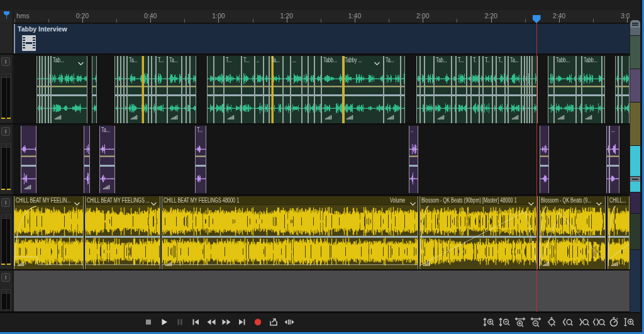 The height and width of the screenshot is (334, 644). What do you see at coordinates (43, 29) in the screenshot?
I see `video-clip-label: Tabby Interview` at bounding box center [43, 29].